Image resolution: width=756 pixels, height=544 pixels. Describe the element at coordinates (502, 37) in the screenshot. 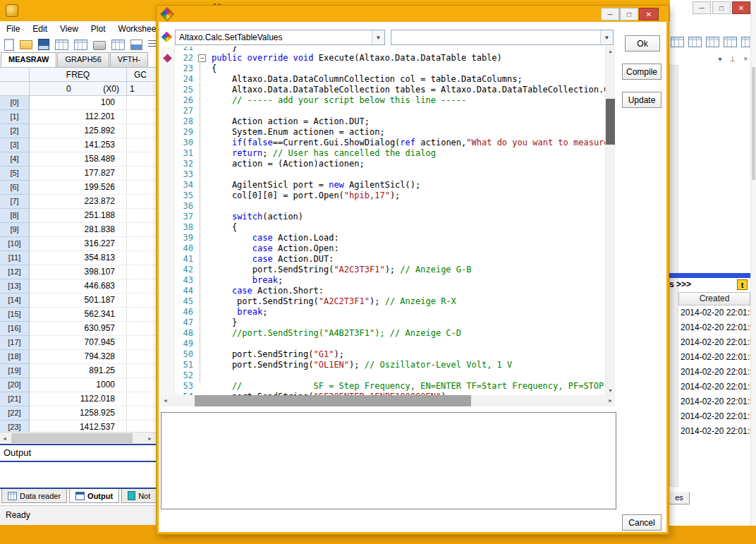

I see `secondary-combobox: ▼` at that location.